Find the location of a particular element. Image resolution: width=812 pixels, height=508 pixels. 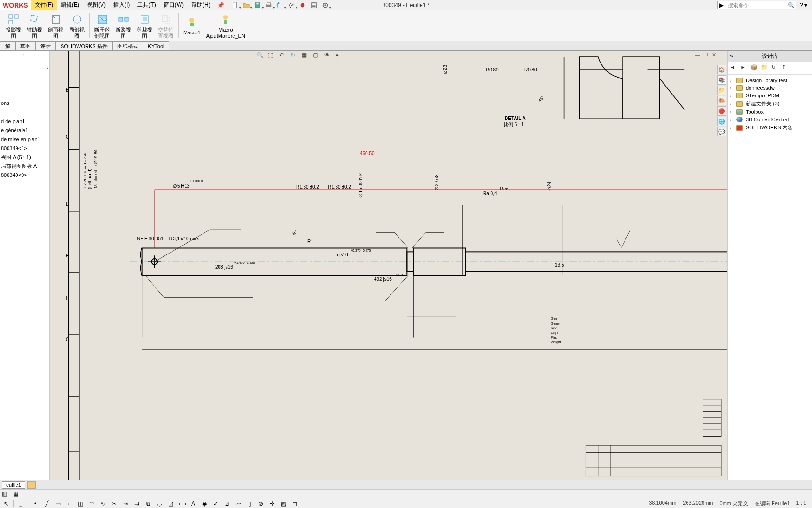

file-explorer-tab-icon: 📁 is located at coordinates (722, 90).